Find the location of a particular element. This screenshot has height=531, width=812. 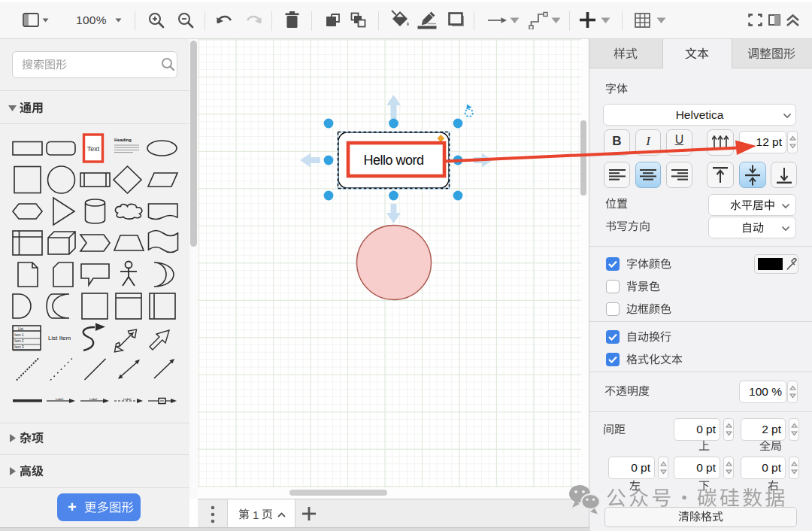

svg-text: Item 2 is located at coordinates (20, 341).